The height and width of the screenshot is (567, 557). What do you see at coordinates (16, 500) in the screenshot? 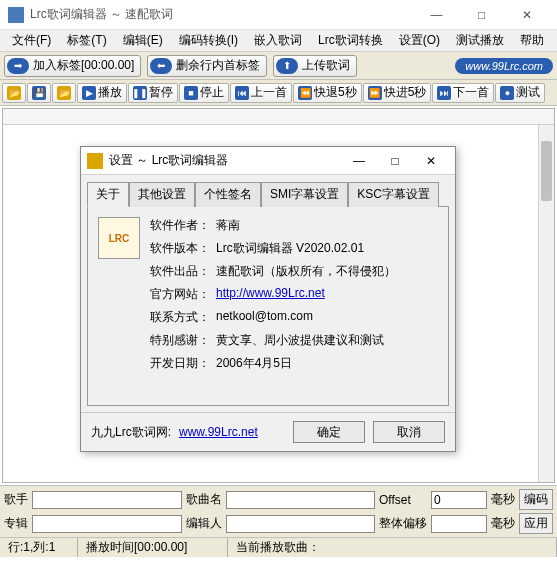
I see `singer-label: 歌手` at bounding box center [16, 500].